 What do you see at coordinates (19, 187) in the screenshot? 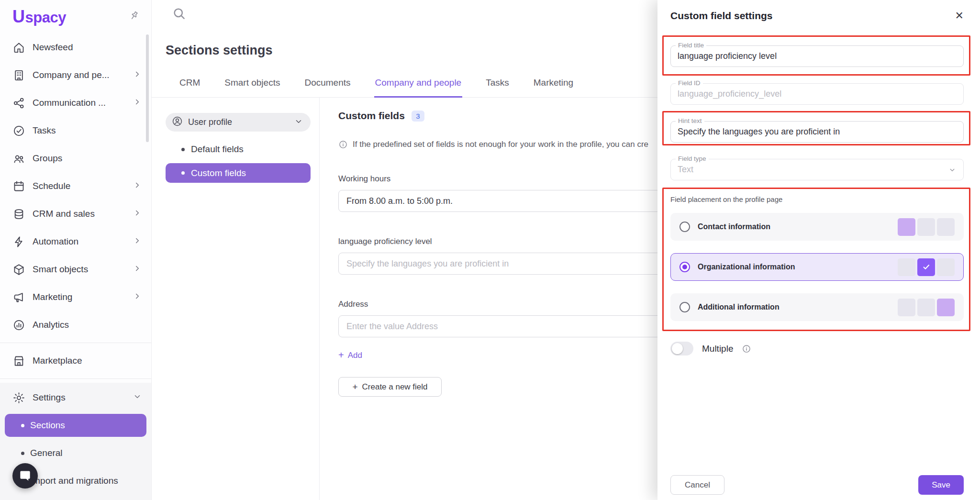
I see `calendar-icon` at bounding box center [19, 187].